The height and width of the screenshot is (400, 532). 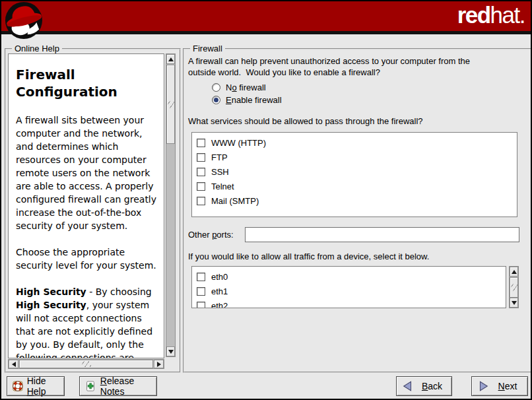 I want to click on arrow-right-icon, so click(x=159, y=364).